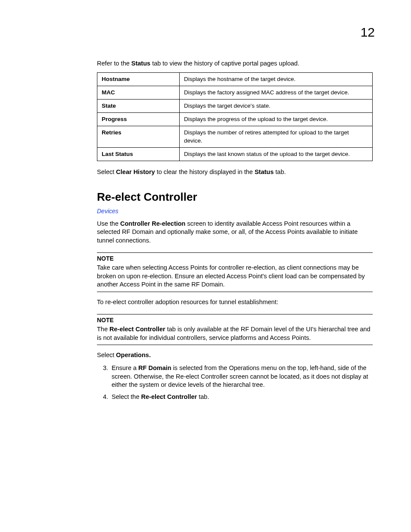  What do you see at coordinates (235, 79) in the screenshot?
I see `table-row: Hostname Displays the hostname of the ta…` at bounding box center [235, 79].